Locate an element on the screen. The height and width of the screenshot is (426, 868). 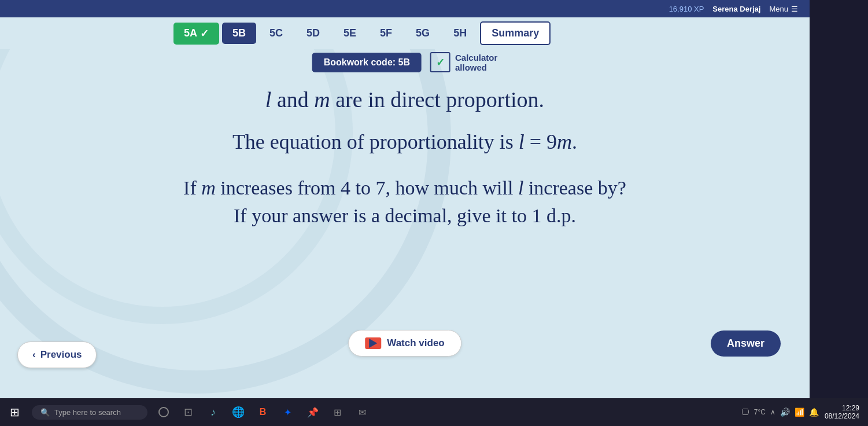
circle-widget is located at coordinates (164, 412).